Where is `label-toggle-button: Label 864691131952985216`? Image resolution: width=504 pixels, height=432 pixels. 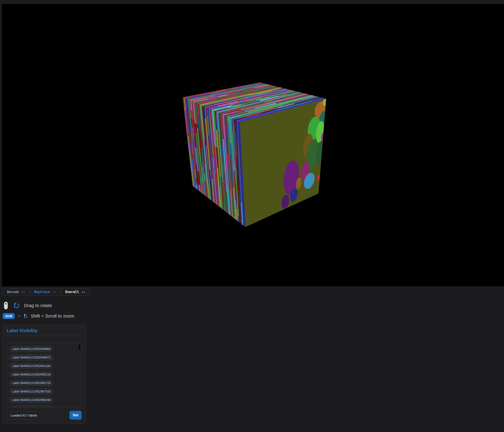 label-toggle-button: Label 864691131952985216 is located at coordinates (31, 374).